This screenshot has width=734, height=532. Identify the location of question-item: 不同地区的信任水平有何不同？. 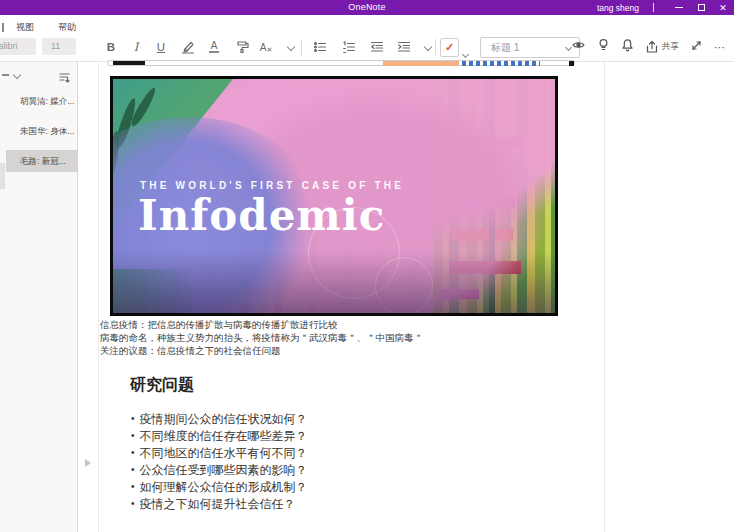
(220, 454).